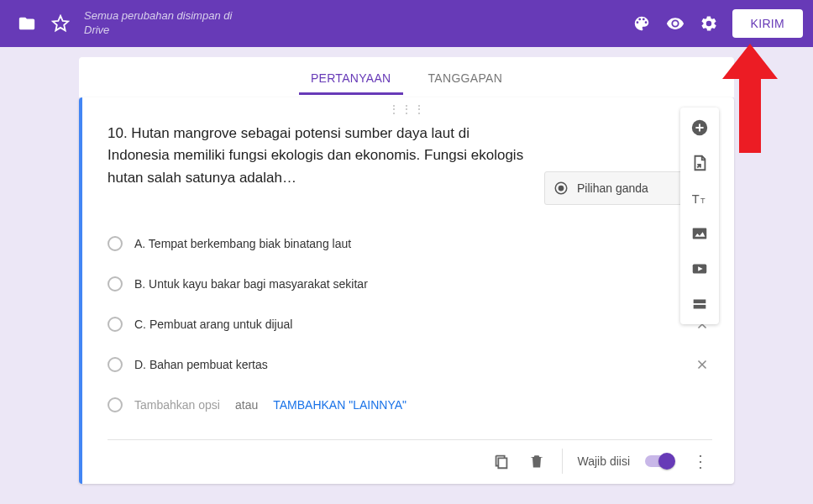 The image size is (813, 504). Describe the element at coordinates (642, 24) in the screenshot. I see `palette-icon` at that location.